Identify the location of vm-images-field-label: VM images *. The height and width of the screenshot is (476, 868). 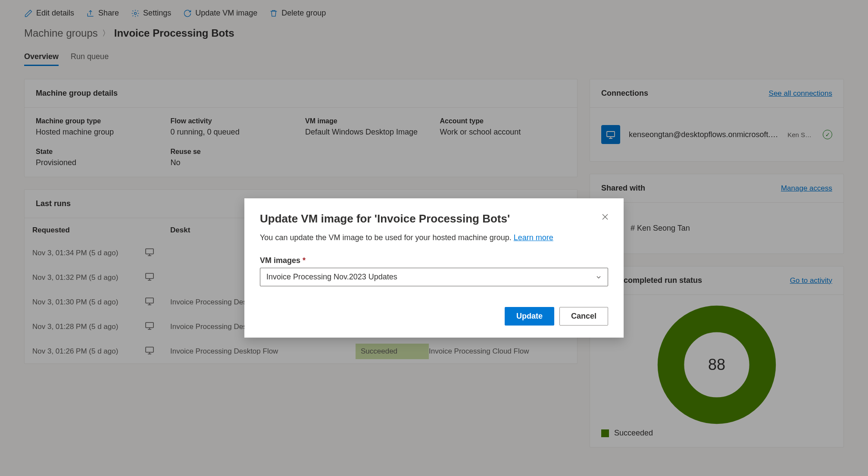
(434, 260).